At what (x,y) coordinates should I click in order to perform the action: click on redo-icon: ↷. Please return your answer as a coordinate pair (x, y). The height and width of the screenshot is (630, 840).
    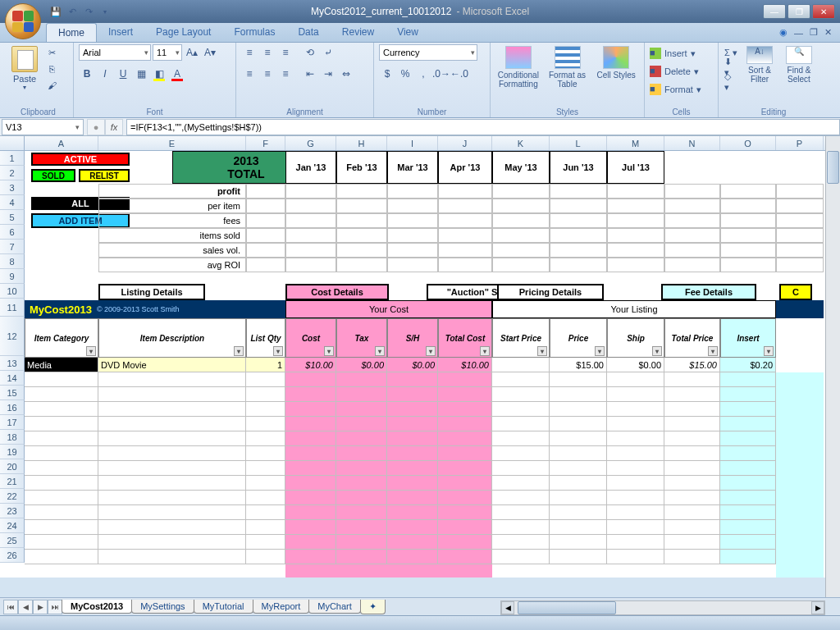
    Looking at the image, I should click on (89, 11).